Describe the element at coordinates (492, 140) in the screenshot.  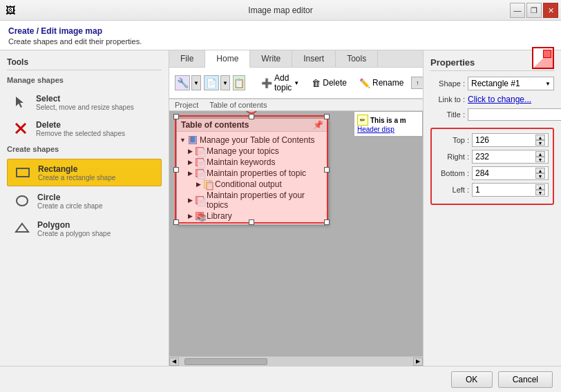
I see `top-coord-row: Top : 126 ▲ ▼` at that location.